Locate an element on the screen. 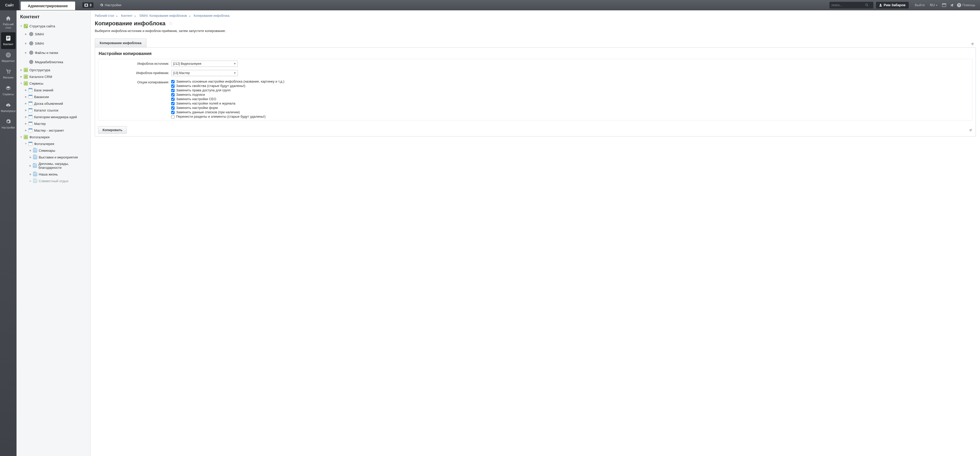 The image size is (980, 456). option-label: Перенести разделы и элементы (старые буд… is located at coordinates (221, 116).